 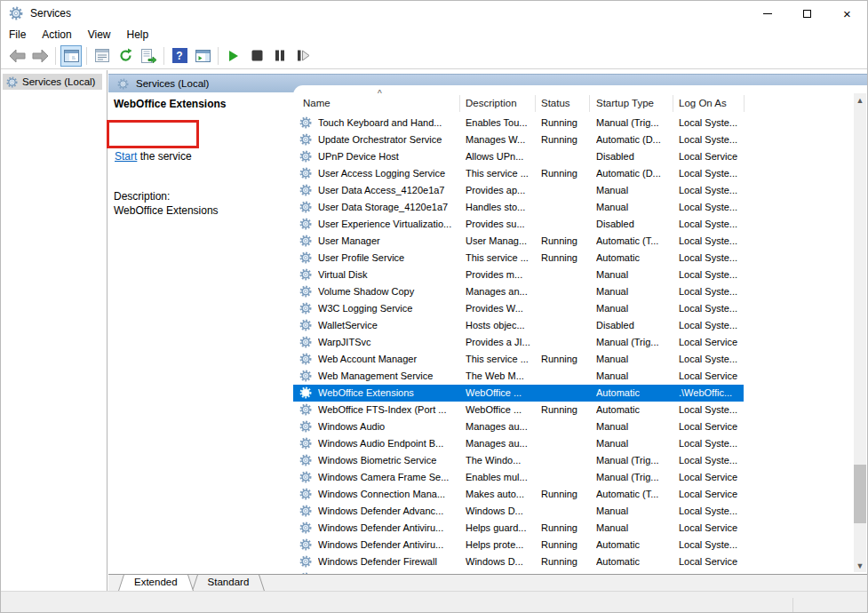 What do you see at coordinates (389, 410) in the screenshot?
I see `cell-name: WebOffice FTS-Index (Port ...` at bounding box center [389, 410].